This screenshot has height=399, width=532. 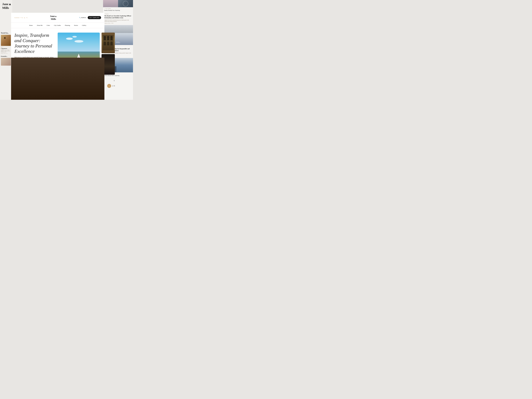 I want to click on nav-city-guides: City Guides, so click(x=57, y=25).